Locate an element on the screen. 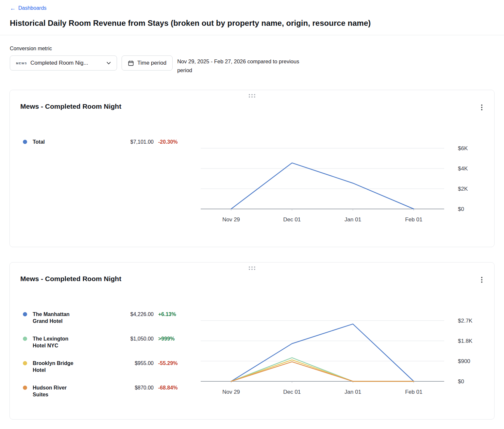 This screenshot has height=429, width=504. filters-section: Conversion metric MEWS Completed Room Ni… is located at coordinates (252, 55).